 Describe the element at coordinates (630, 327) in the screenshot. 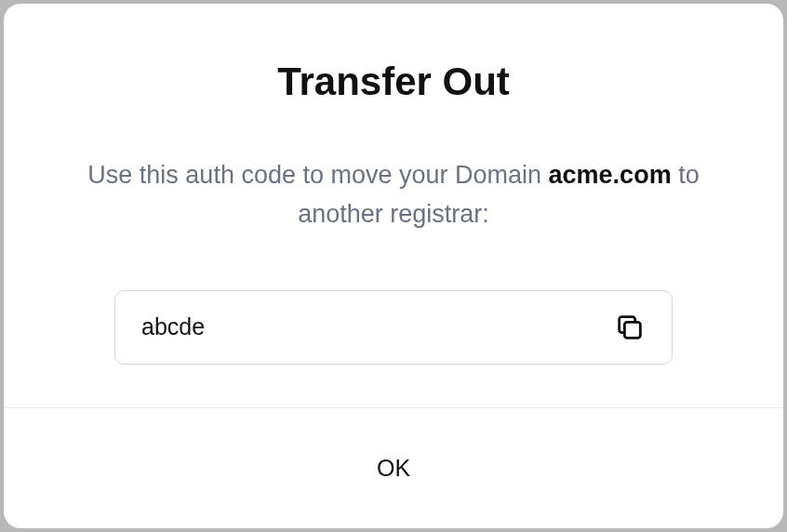

I see `copy-icon` at that location.